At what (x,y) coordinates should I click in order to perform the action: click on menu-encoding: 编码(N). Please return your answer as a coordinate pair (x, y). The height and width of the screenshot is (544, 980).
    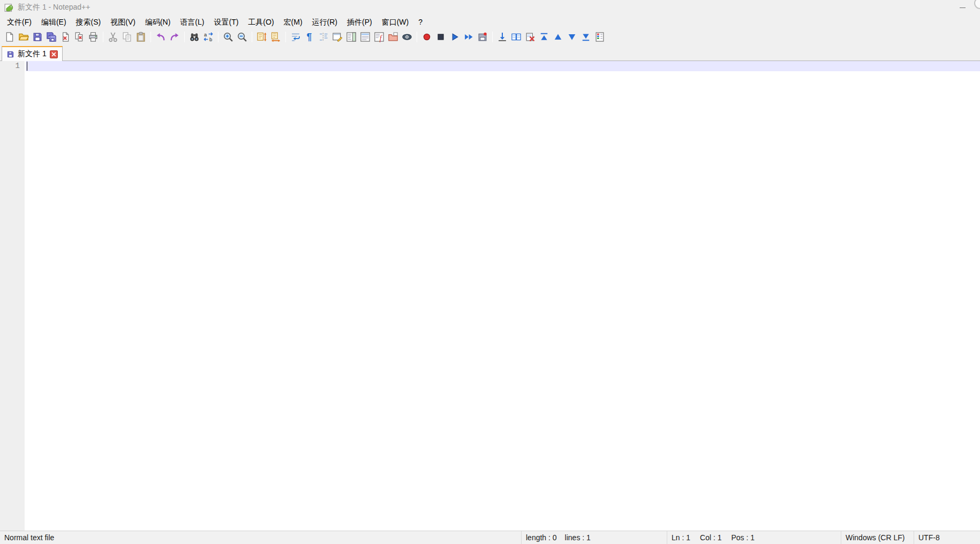
    Looking at the image, I should click on (157, 22).